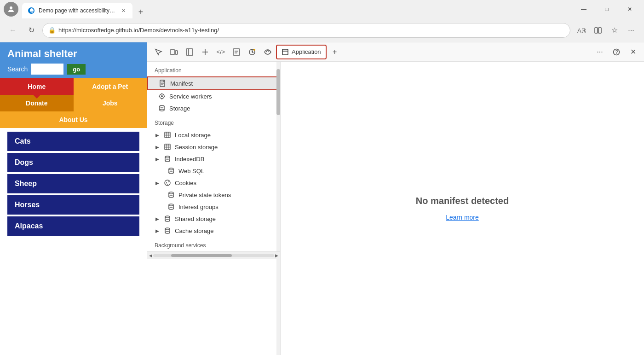 Image resolution: width=644 pixels, height=355 pixels. Describe the element at coordinates (581, 30) in the screenshot. I see `svg-text: Aℝ` at that location.